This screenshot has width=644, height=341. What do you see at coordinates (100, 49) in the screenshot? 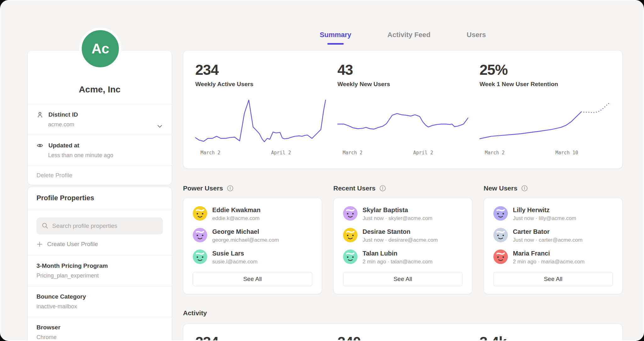
I see `company-avatar: Ac` at bounding box center [100, 49].